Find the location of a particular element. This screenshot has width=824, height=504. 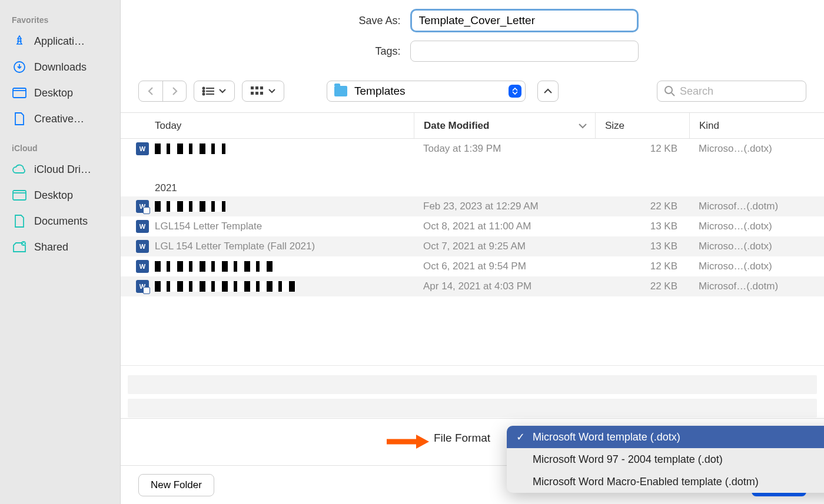

col-kind: Kind is located at coordinates (757, 126).